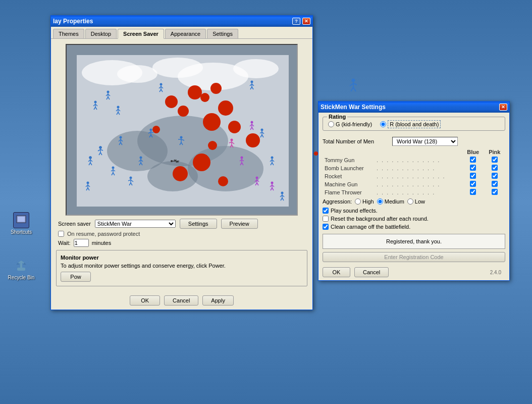 The width and height of the screenshot is (532, 404). I want to click on weapon-row-tommy: Tommy Gun . . . . . . . . . . . . ., so click(414, 160).